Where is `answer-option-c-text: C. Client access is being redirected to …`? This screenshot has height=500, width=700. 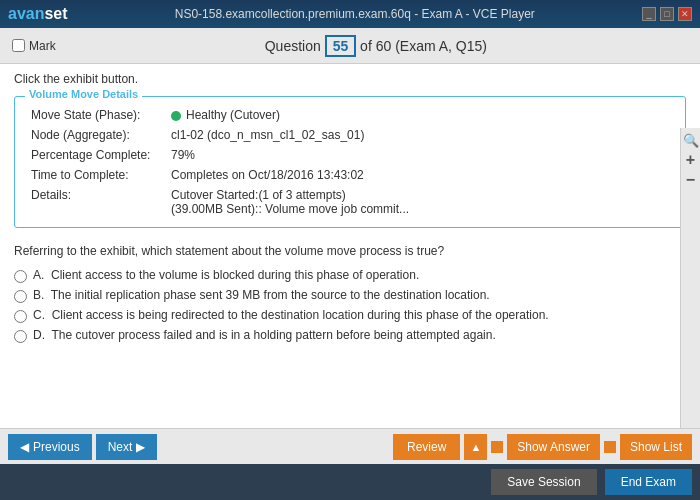
answer-option-c-text: C. Client access is being redirected to … is located at coordinates (291, 315).